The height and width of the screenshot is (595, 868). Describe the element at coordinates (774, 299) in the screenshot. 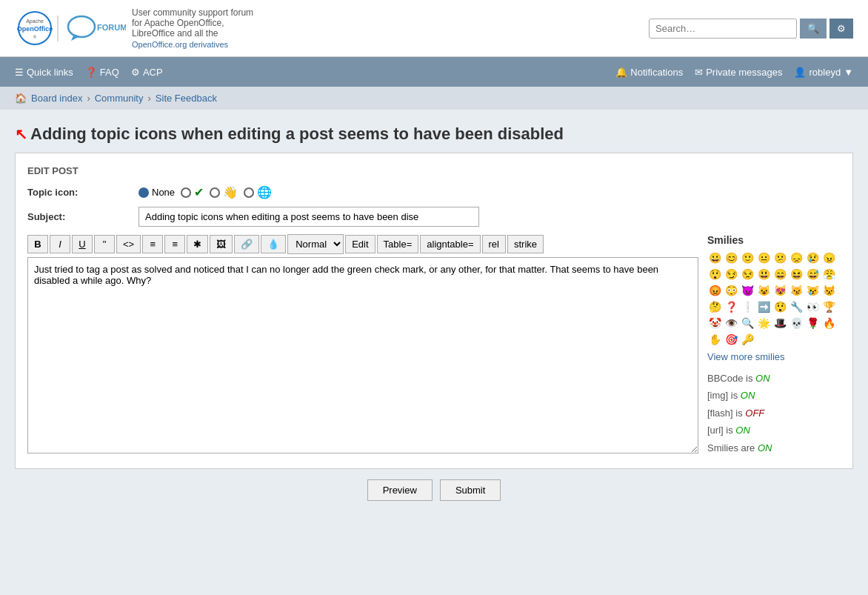

I see `smilies-grid: 😀😊🙂😐😕😞😢😠😲😏😒😃😄😆😅😤😡😳😈😺😻😼😿😾🤔❓❕➡️😲🔧👀🏆🤡👁️🔍🌟🎩💀…` at that location.